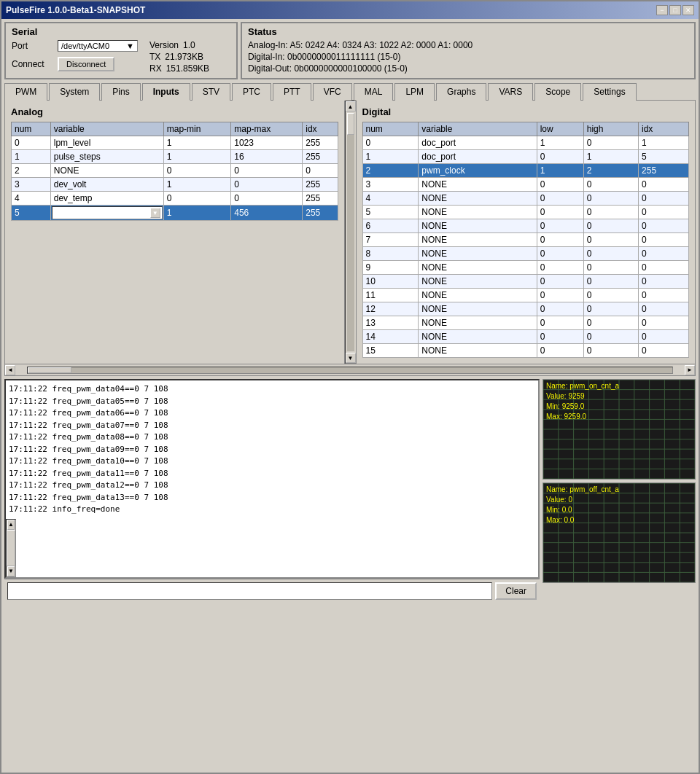 The width and height of the screenshot is (700, 774). I want to click on table-row: 5 pwm_req_freq ▼ 1 456 255, so click(175, 213).